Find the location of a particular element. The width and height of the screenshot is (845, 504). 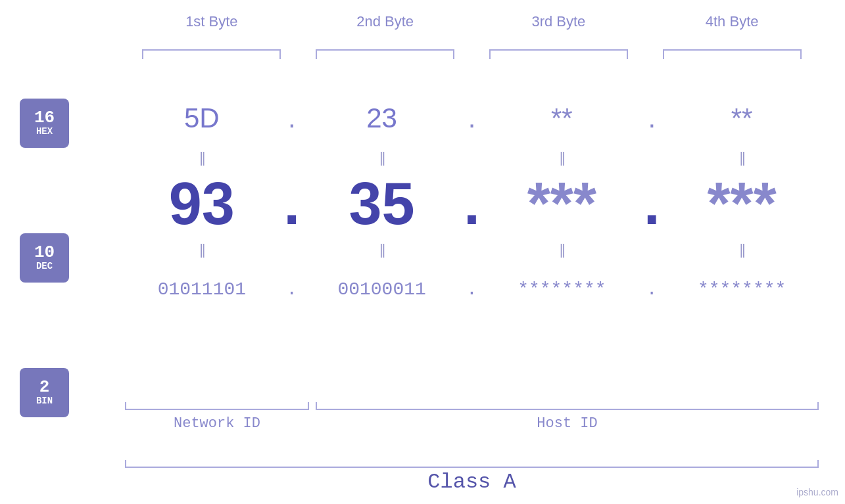

eq1-col4: || is located at coordinates (742, 158).